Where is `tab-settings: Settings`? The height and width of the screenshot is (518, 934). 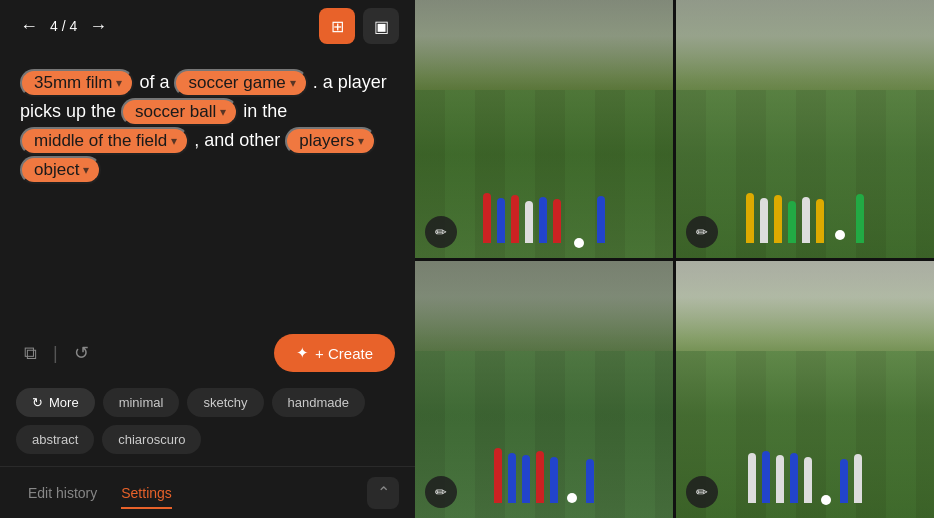
tab-settings: Settings is located at coordinates (146, 493).